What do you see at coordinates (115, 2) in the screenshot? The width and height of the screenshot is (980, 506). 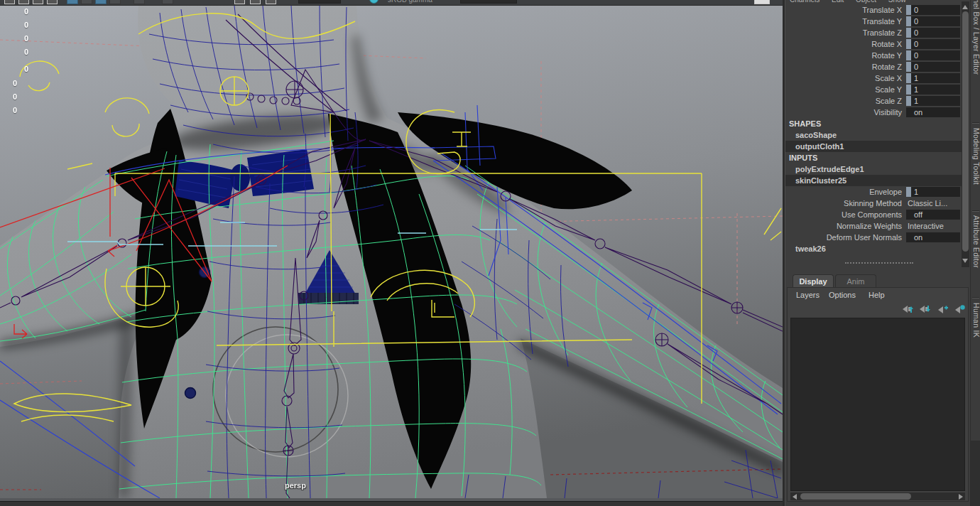 I see `snap-to-plane-icon` at bounding box center [115, 2].